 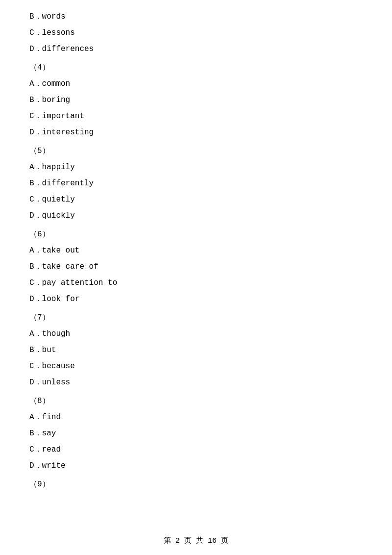 What do you see at coordinates (196, 251) in the screenshot?
I see `line-a6-take-out: A．take out` at bounding box center [196, 251].